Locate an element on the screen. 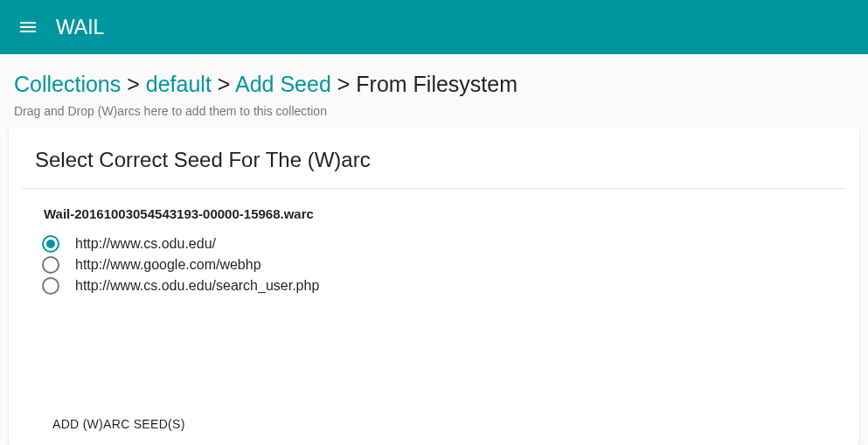 The height and width of the screenshot is (445, 868). breadcrumb-default: default is located at coordinates (178, 84).